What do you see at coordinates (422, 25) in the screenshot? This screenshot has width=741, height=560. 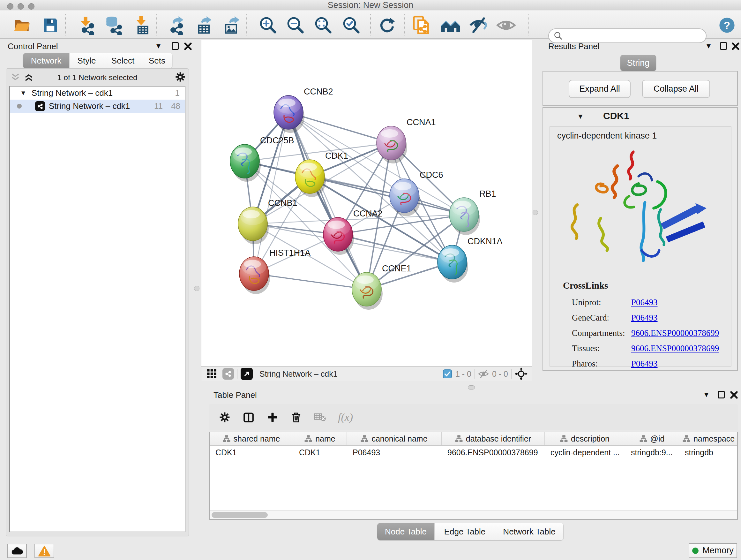 I see `string-import-button` at bounding box center [422, 25].